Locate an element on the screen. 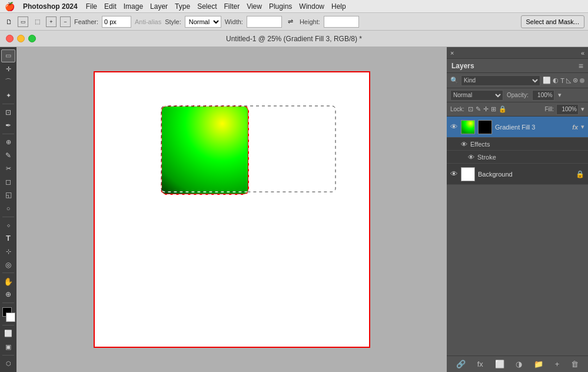 This screenshot has height=372, width=588. lock-all-icon: 🔒 is located at coordinates (503, 109).